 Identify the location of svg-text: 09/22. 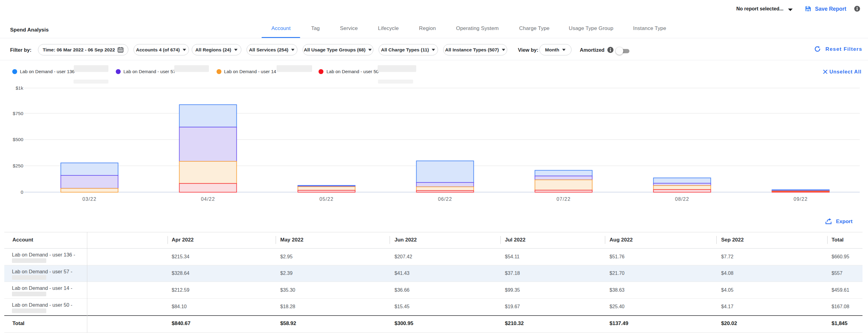
(801, 199).